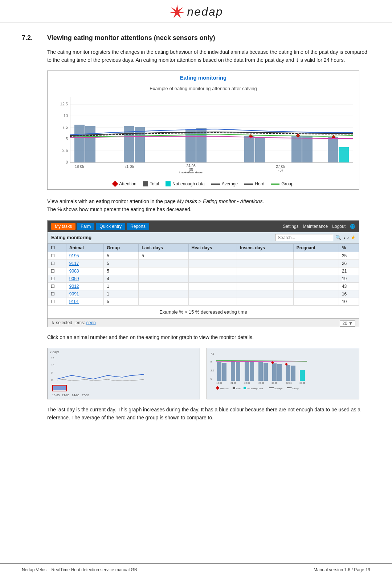 This screenshot has height=576, width=392. I want to click on animal-link: 9012, so click(74, 286).